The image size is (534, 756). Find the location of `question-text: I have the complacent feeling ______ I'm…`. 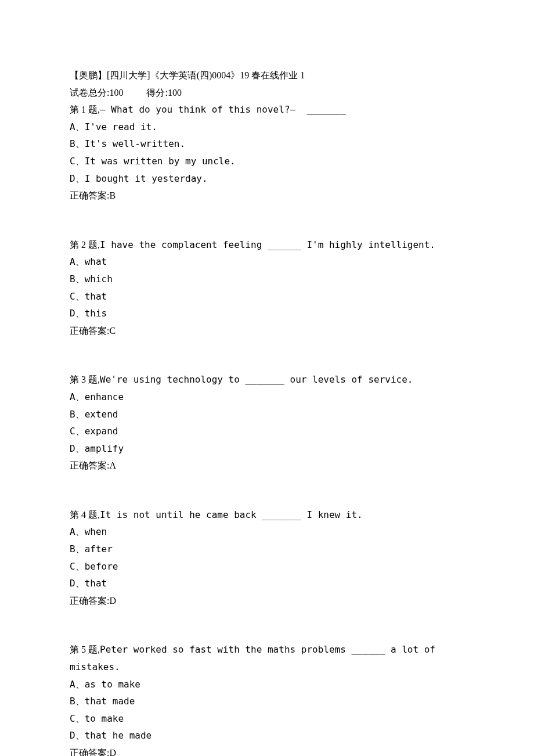

question-text: I have the complacent feeling ______ I'm… is located at coordinates (268, 245).